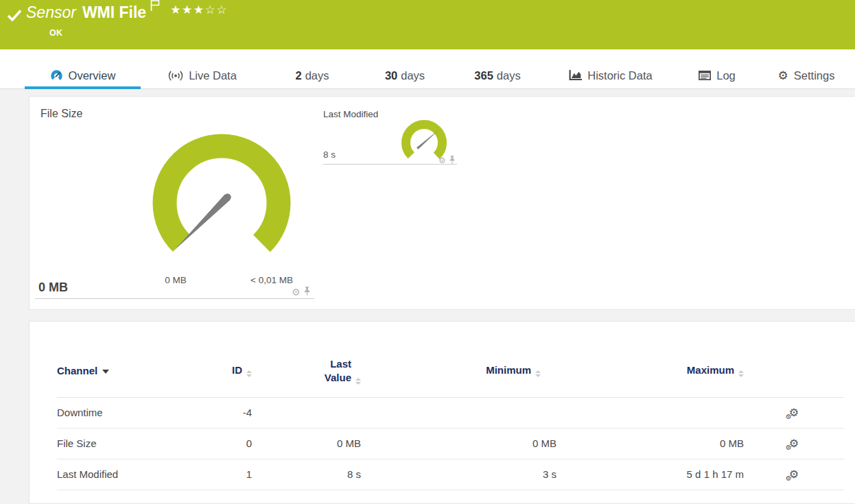 The width and height of the screenshot is (855, 504). I want to click on channel-last-value: 0 MB, so click(306, 443).